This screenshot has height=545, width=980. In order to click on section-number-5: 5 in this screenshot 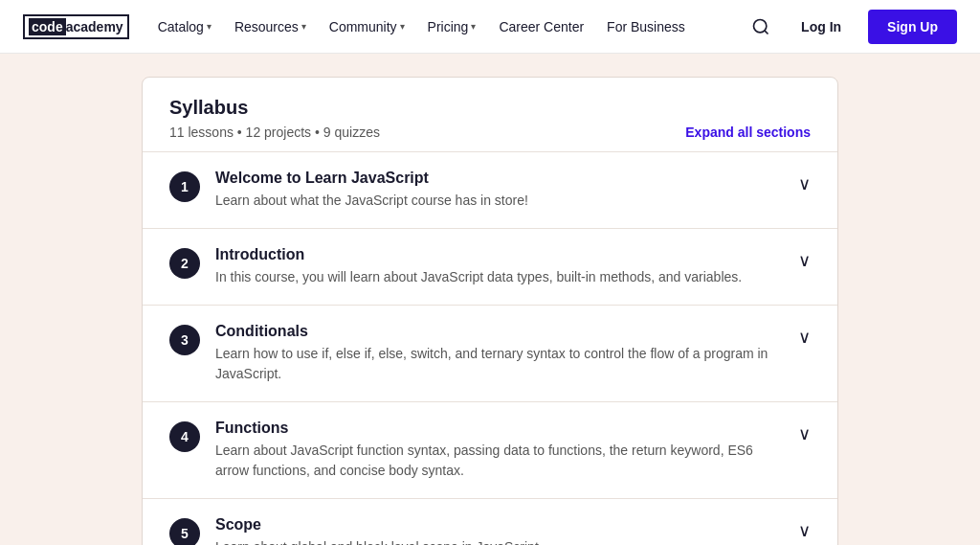, I will do `click(185, 532)`.